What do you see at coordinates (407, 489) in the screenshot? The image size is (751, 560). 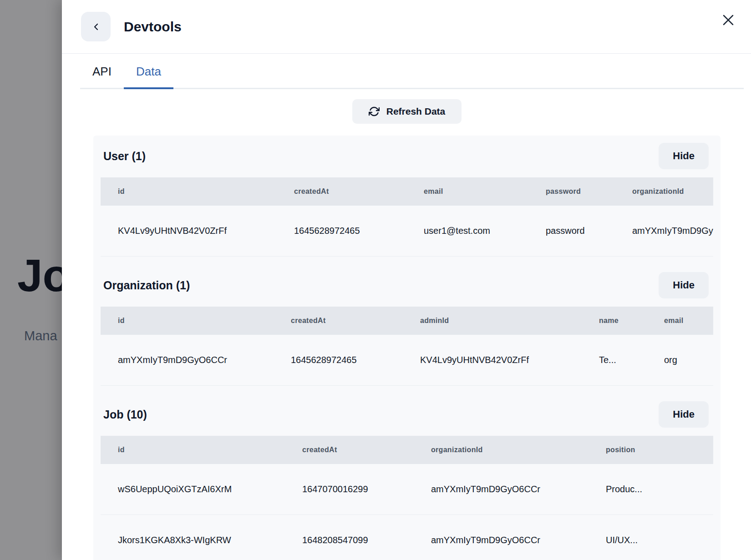 I see `table-row: wS6UeppUQoiXGTzAI6XrM1647070016299amYXmI…` at bounding box center [407, 489].